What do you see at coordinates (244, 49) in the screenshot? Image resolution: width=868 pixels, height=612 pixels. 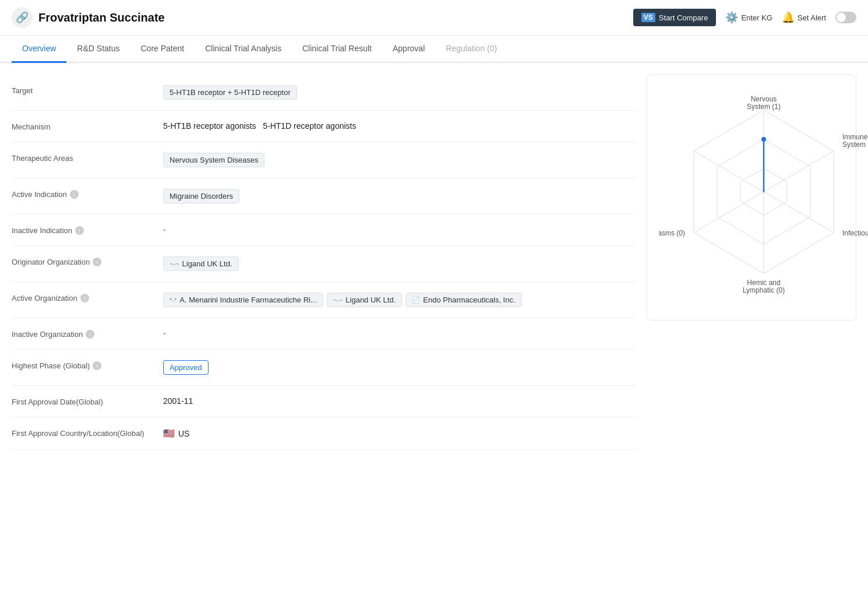 I see `tab-clinical-trial-analysis: Clinical Trial Analysis` at bounding box center [244, 49].